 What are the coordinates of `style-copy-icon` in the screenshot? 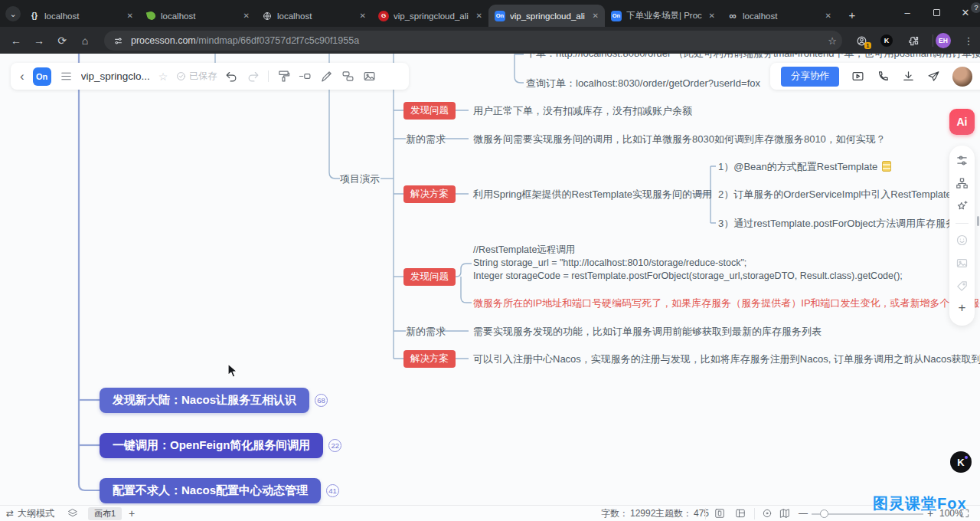 It's located at (348, 77).